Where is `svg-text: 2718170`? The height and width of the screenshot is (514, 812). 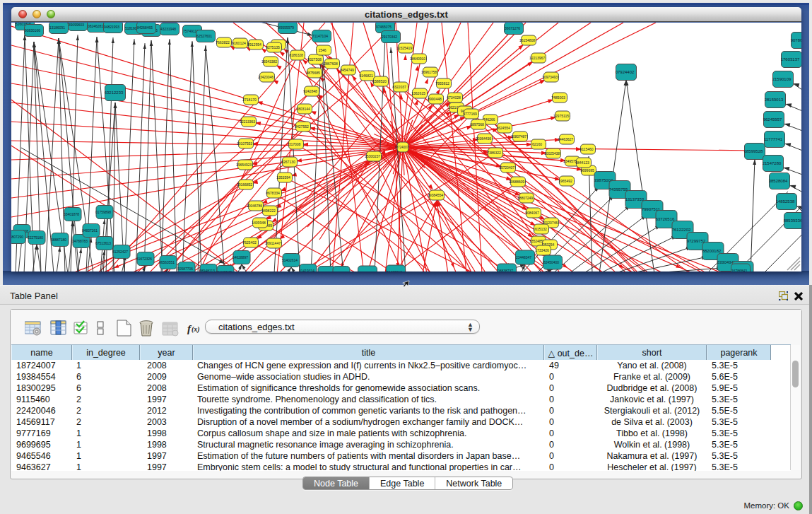
svg-text: 2718170 is located at coordinates (249, 100).